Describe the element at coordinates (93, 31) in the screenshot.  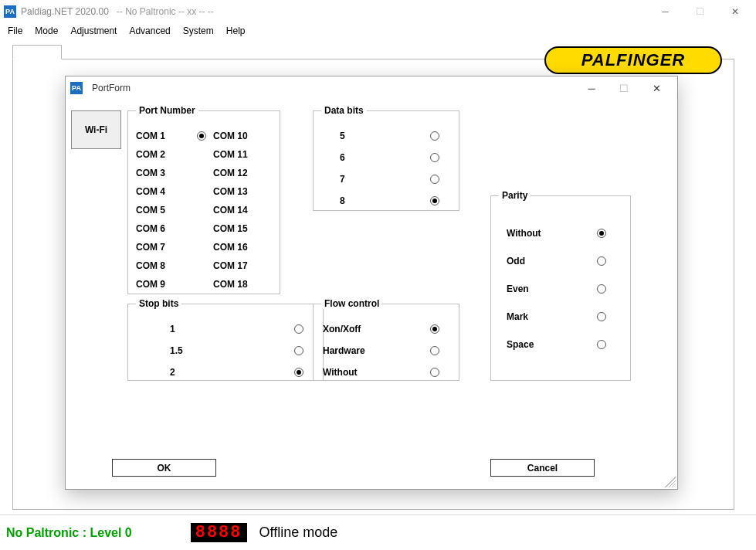
I see `menu-adjustment: Adjustment` at that location.